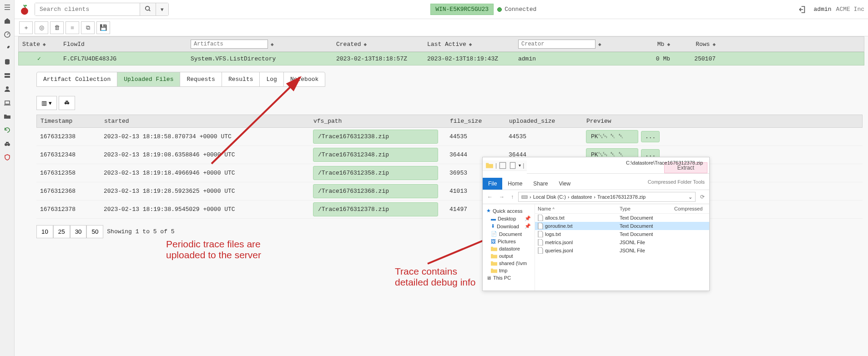 The height and width of the screenshot is (356, 868). Describe the element at coordinates (509, 211) in the screenshot. I see `tree-quick-access: ★Quick access` at that location.